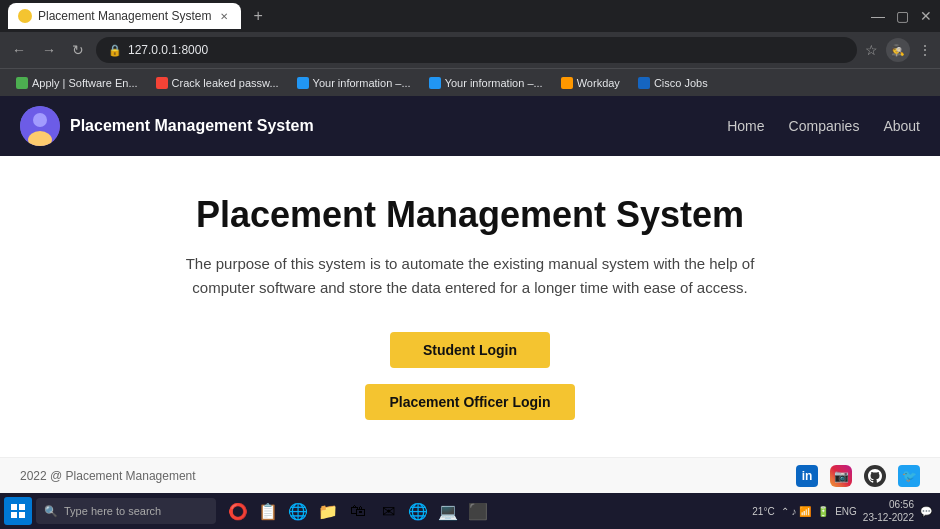  What do you see at coordinates (476, 50) in the screenshot?
I see `address-bar: 🔒 127.0.0.1:8000` at bounding box center [476, 50].